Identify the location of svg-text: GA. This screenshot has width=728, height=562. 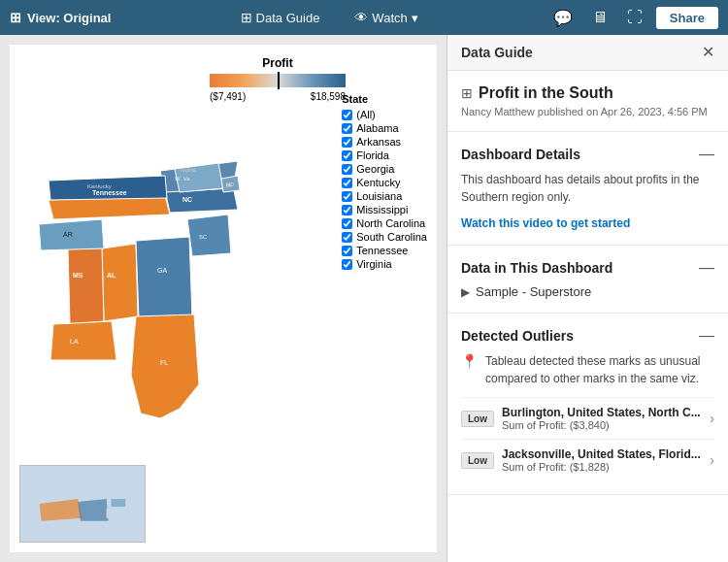
(162, 270).